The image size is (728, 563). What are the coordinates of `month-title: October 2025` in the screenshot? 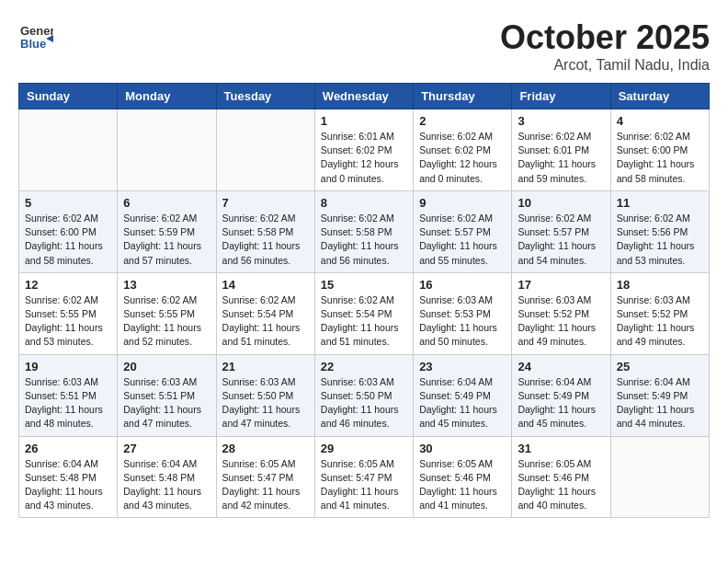 It's located at (605, 38).